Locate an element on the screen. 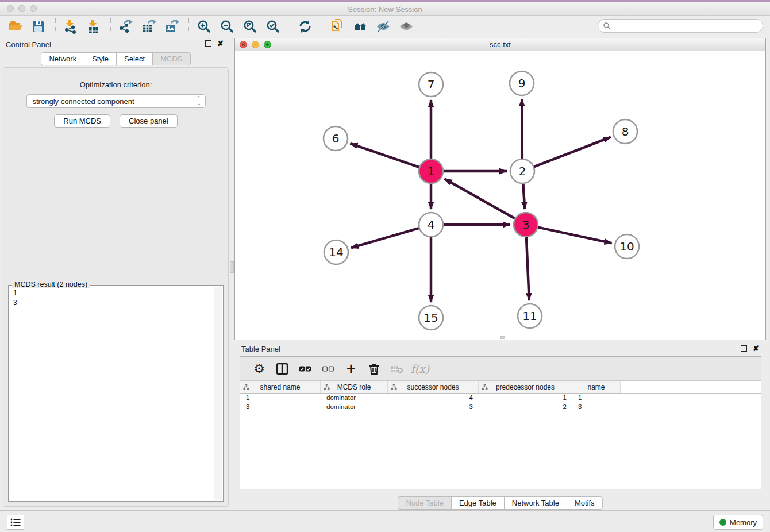 This screenshot has height=532, width=770. cell-predecessor-nodes: 1 is located at coordinates (525, 398).